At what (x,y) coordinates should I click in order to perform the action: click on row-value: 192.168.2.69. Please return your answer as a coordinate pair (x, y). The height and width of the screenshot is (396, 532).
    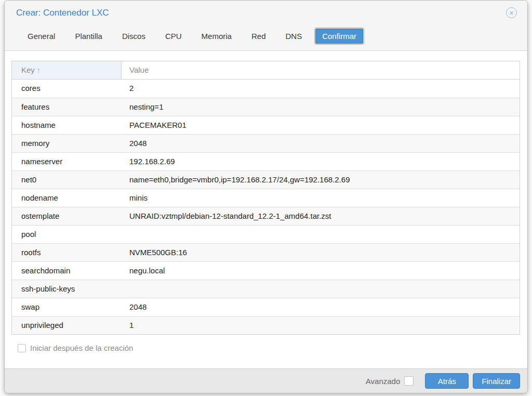
    Looking at the image, I should click on (321, 162).